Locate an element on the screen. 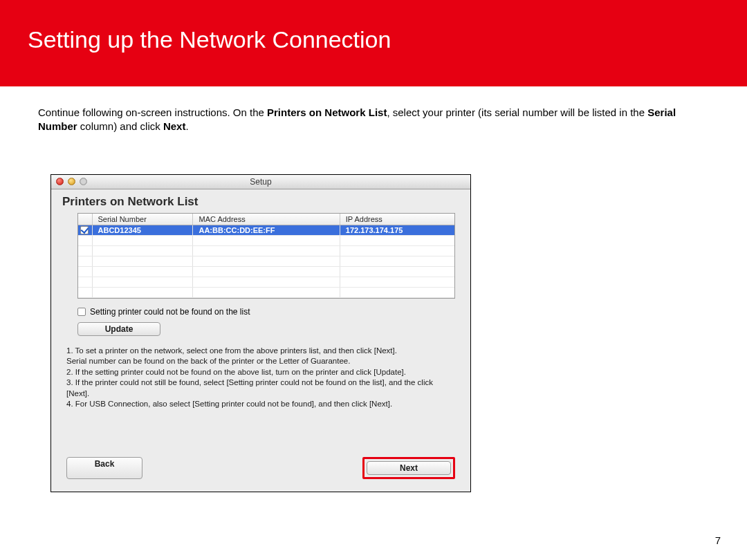 The width and height of the screenshot is (747, 560). next-button: Next is located at coordinates (409, 468).